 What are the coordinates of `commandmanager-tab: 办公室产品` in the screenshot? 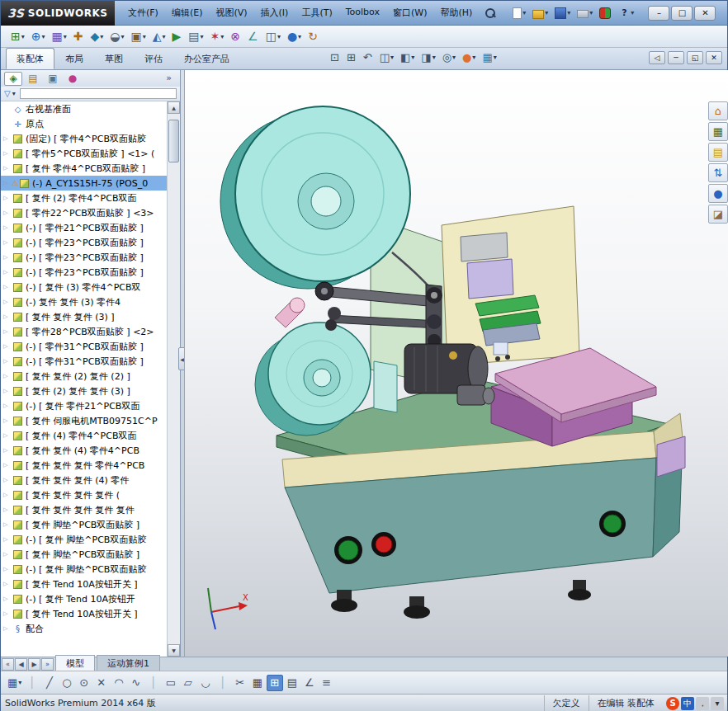 It's located at (206, 59).